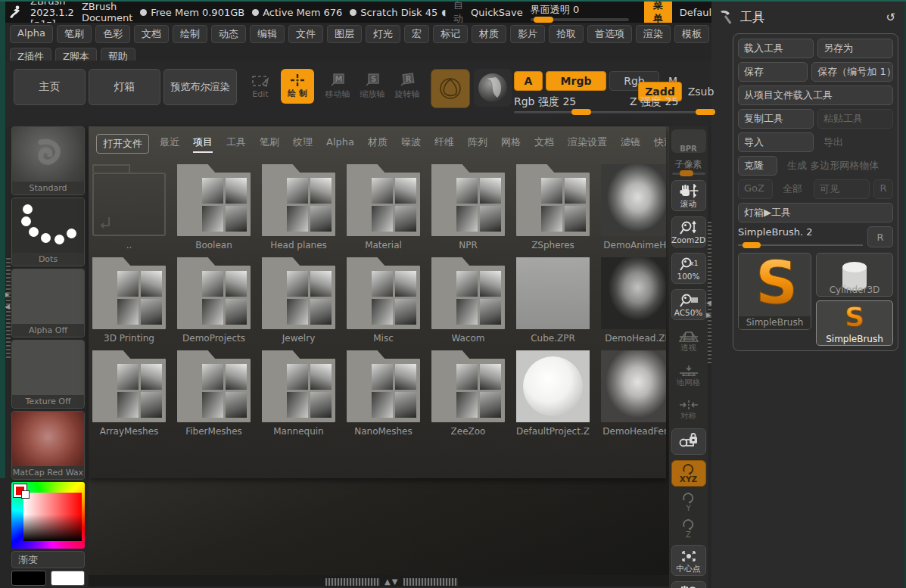  What do you see at coordinates (129, 300) in the screenshot?
I see `lightbox-item: 3D Printing` at bounding box center [129, 300].